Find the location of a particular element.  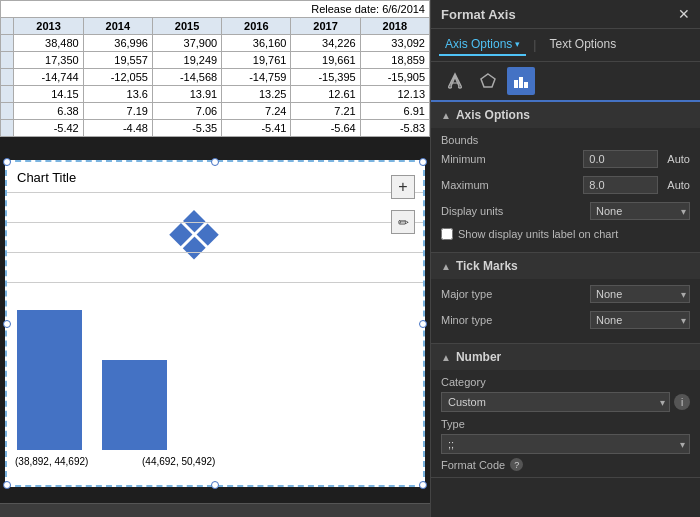

resize-handle-mr is located at coordinates (423, 324).